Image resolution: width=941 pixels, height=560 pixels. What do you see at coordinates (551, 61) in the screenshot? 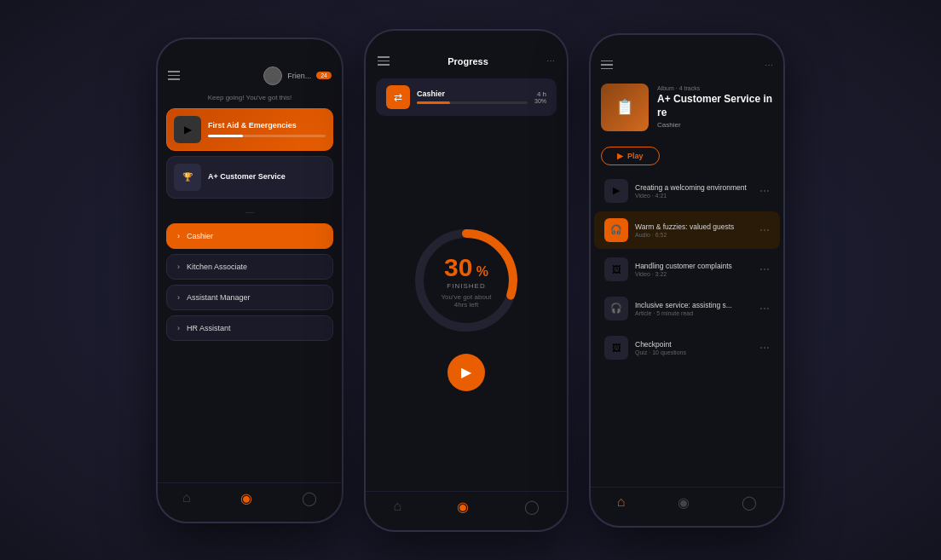
I see `more-icon: ⋯` at bounding box center [551, 61].